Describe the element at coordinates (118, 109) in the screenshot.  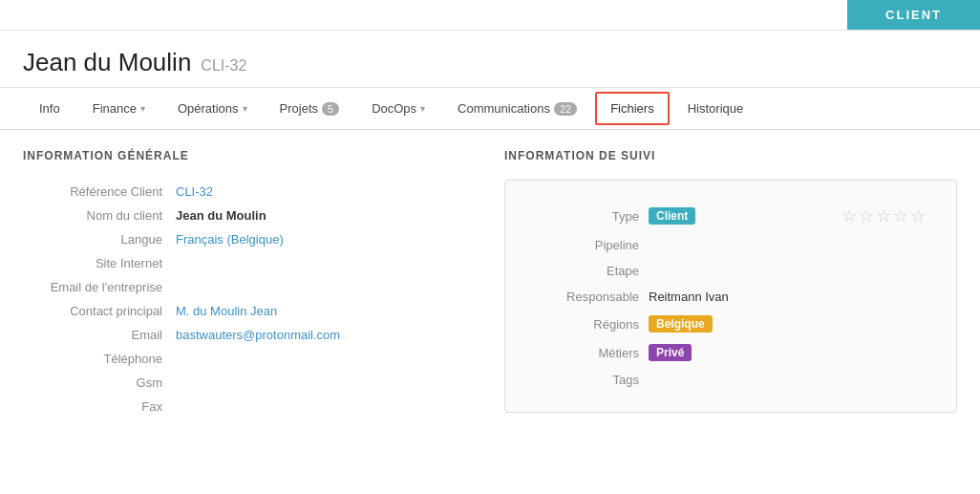
I see `tab-finance: Finance ▾` at that location.